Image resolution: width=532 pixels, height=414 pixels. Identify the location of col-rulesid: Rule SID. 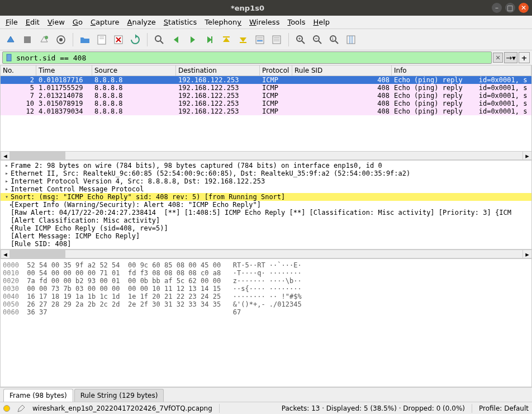
(342, 70).